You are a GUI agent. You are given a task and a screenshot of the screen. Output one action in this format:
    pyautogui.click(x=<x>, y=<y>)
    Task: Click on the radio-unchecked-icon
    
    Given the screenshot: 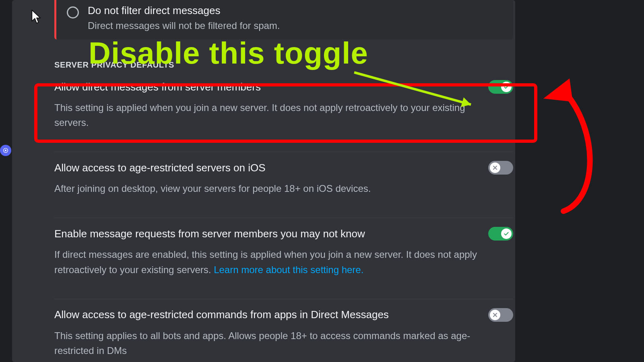 What is the action you would take?
    pyautogui.click(x=73, y=12)
    